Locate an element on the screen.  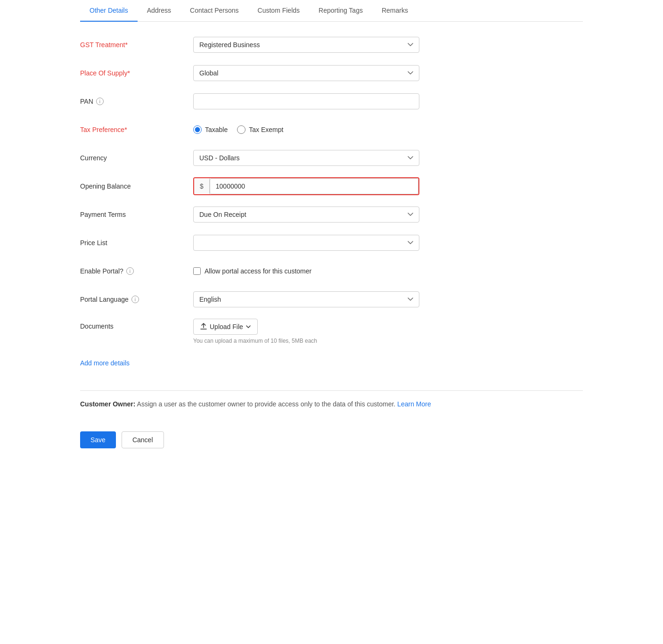
enable-portal-row: Enable Portal? i Allow portal access for… is located at coordinates (332, 271).